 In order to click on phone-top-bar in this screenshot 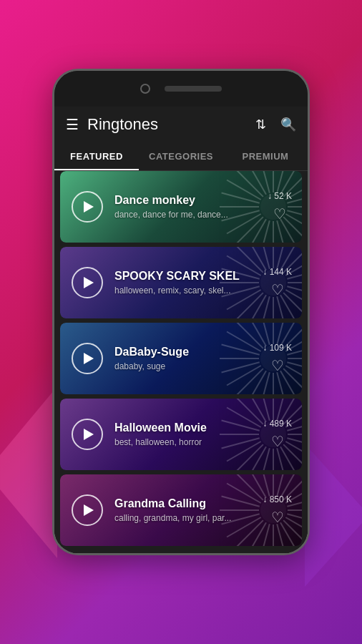, I will do `click(181, 89)`.